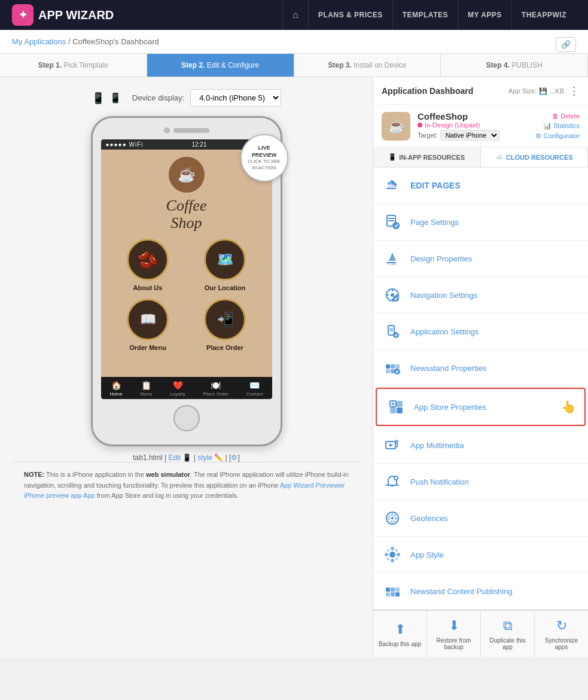 Image resolution: width=588 pixels, height=700 pixels. I want to click on app-name: CoffeeShop, so click(473, 116).